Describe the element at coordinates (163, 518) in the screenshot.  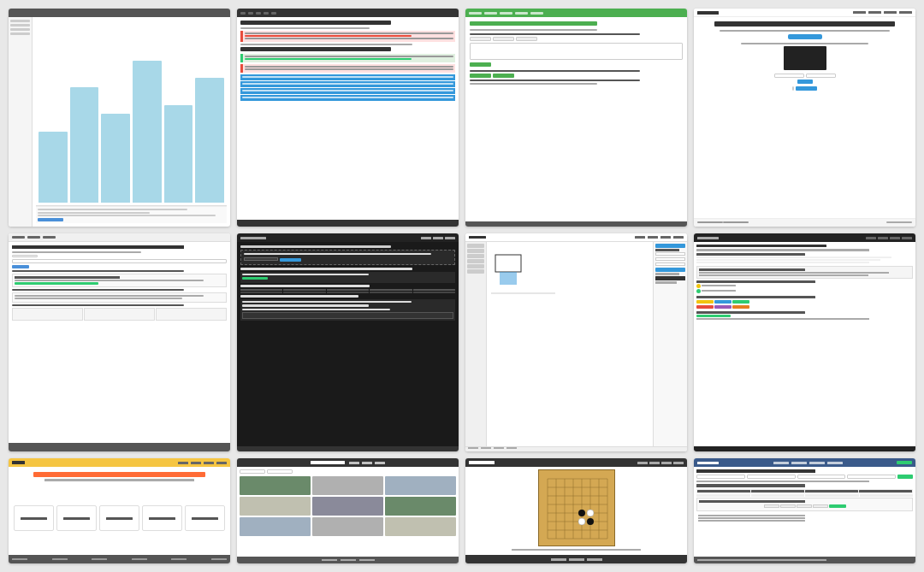
I see `word-card-orange` at that location.